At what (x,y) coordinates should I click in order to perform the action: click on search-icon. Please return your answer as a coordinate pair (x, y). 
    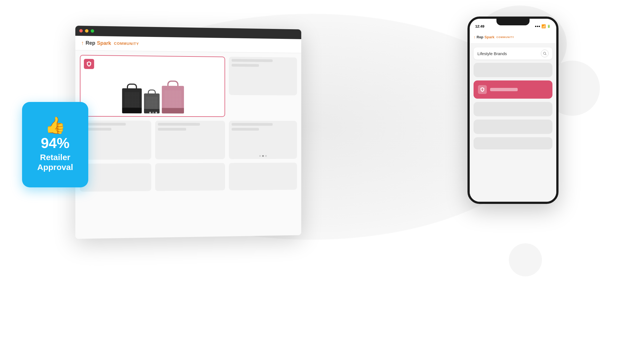
    Looking at the image, I should click on (545, 53).